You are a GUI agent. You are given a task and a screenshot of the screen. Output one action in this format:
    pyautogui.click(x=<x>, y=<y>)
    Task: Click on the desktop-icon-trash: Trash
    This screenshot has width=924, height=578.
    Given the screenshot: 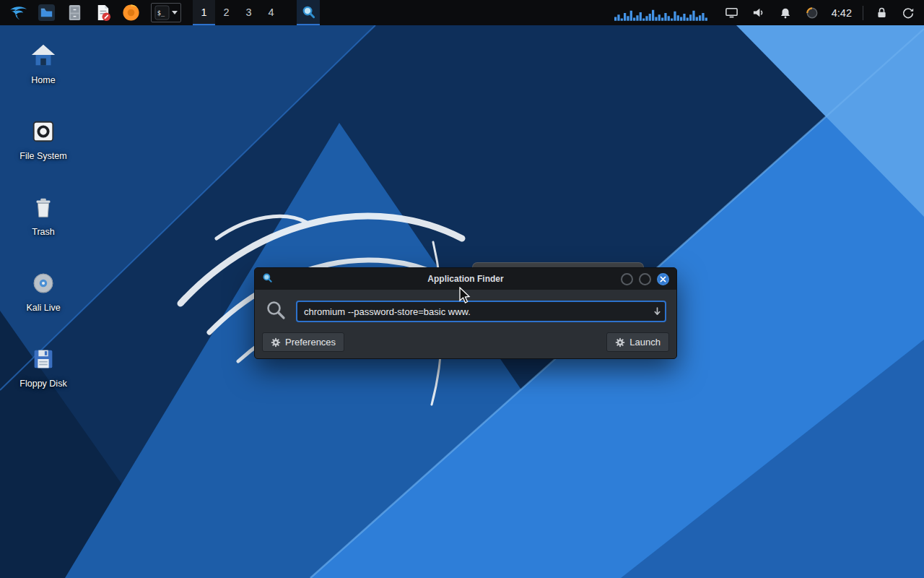 What is the action you would take?
    pyautogui.click(x=43, y=215)
    